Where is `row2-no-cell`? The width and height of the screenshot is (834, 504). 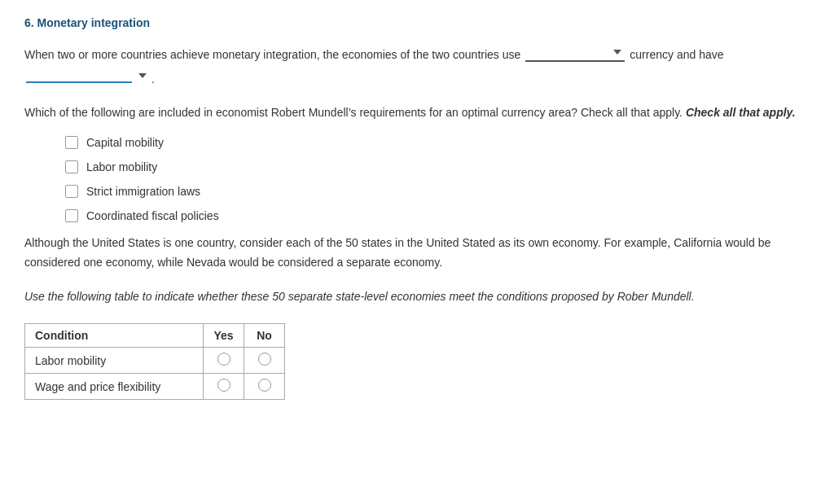 row2-no-cell is located at coordinates (265, 387).